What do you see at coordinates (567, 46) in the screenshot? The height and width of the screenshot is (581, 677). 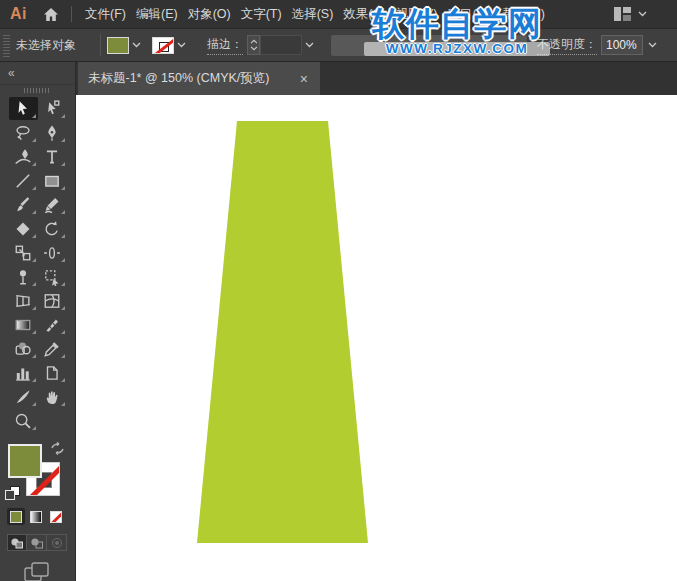 I see `opacity-label: 不透明度：` at bounding box center [567, 46].